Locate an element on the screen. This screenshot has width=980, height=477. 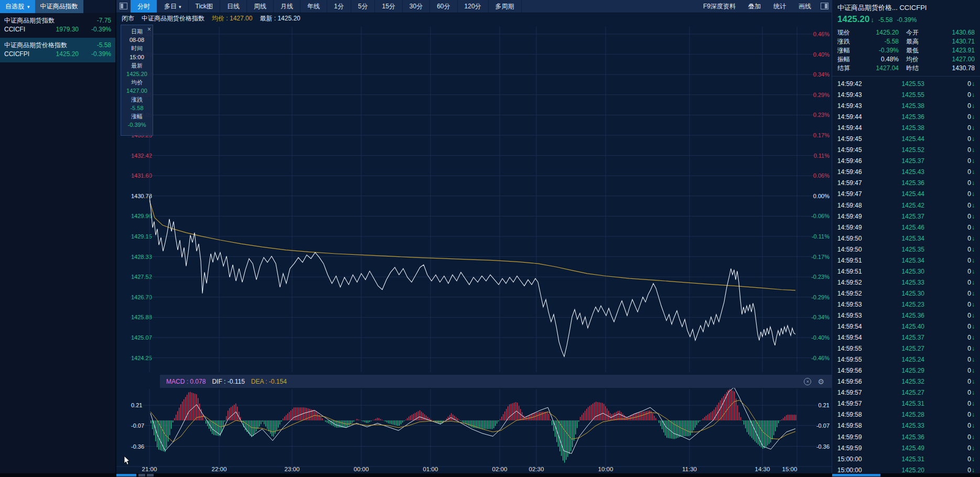
collapse-left-panel-icon is located at coordinates (124, 6).